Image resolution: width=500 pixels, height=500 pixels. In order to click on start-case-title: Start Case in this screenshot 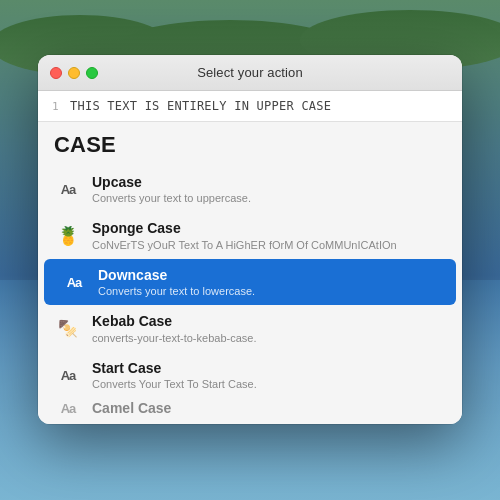, I will do `click(174, 368)`.